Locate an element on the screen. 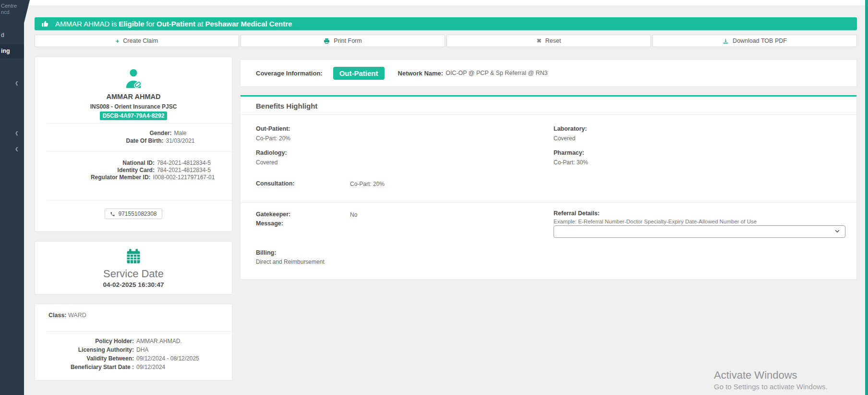  coverage-type-badge: Out-Patient is located at coordinates (359, 73).